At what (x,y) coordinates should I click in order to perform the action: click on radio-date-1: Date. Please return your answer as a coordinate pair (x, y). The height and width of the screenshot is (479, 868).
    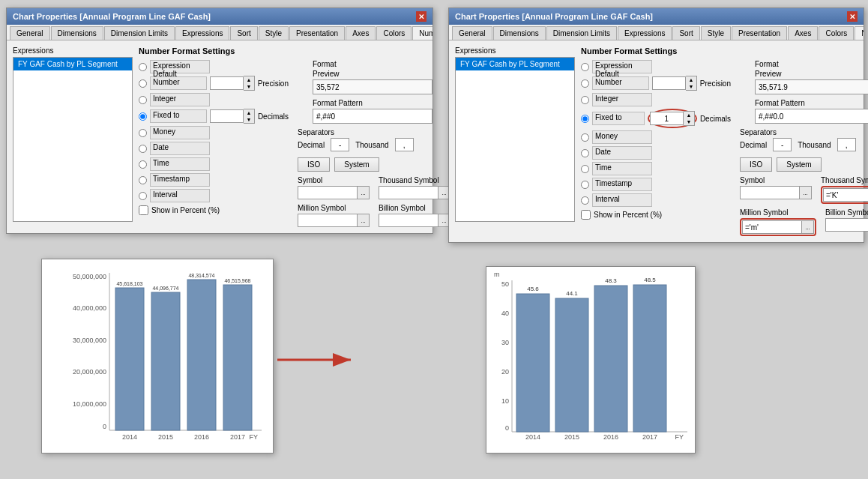
    Looking at the image, I should click on (214, 148).